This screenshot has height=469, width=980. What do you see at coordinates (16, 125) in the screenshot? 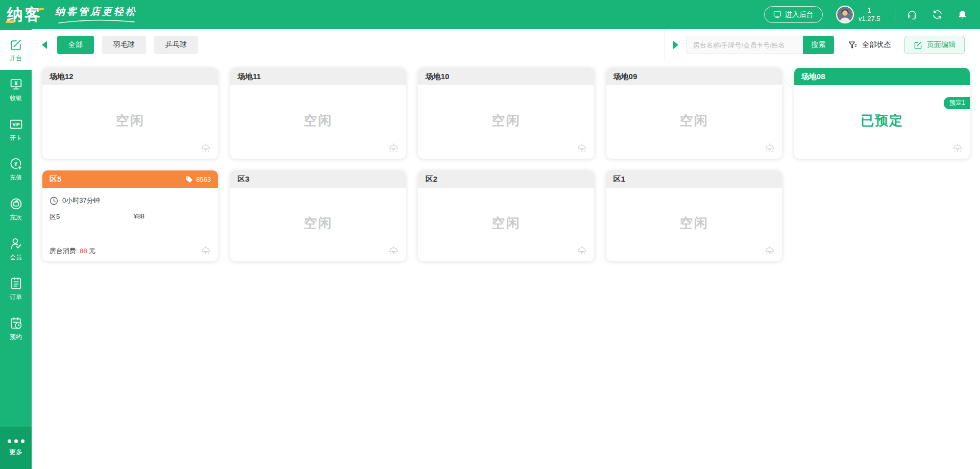
I see `svg-text: VIP` at bounding box center [16, 125].